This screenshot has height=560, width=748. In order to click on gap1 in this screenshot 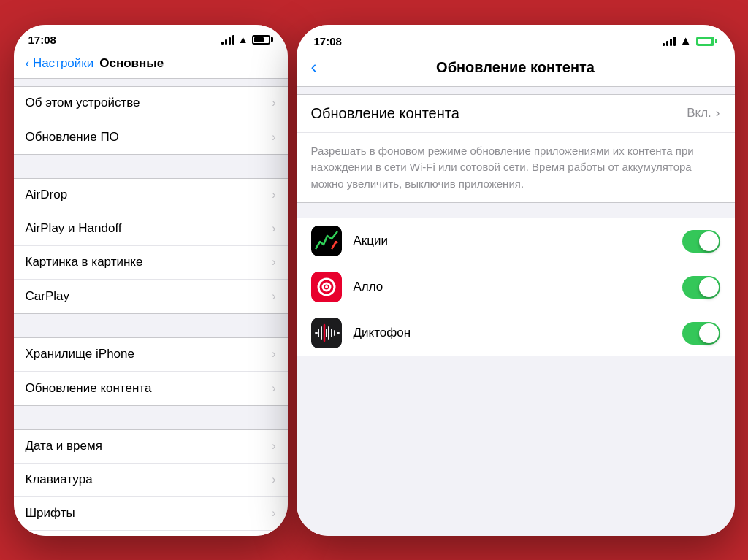, I will do `click(150, 83)`.